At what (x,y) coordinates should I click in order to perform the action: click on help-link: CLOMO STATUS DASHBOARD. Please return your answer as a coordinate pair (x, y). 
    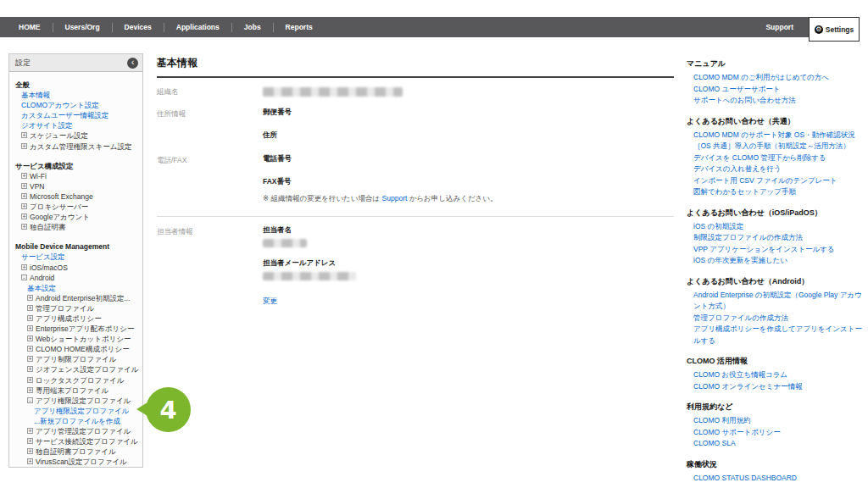
    Looking at the image, I should click on (775, 479).